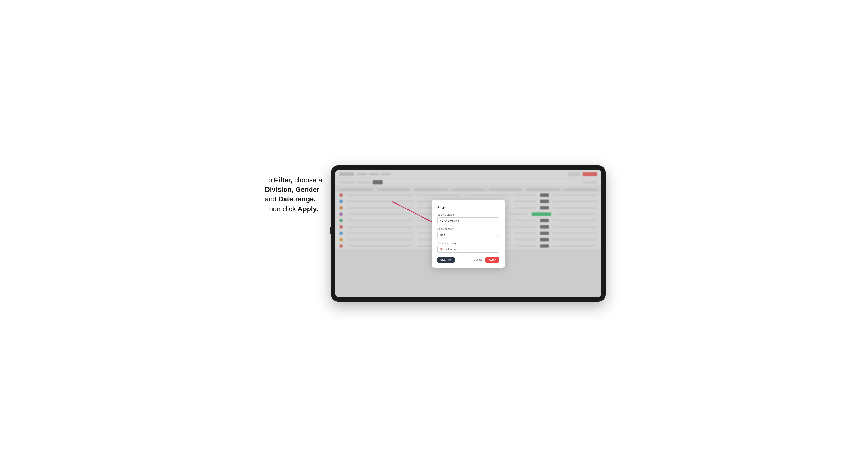  Describe the element at coordinates (441, 249) in the screenshot. I see `calendar-icon: 📅` at that location.